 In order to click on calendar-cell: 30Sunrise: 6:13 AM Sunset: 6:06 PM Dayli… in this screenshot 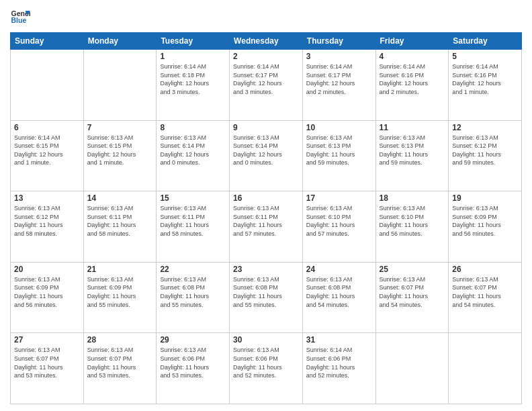, I will do `click(266, 369)`.